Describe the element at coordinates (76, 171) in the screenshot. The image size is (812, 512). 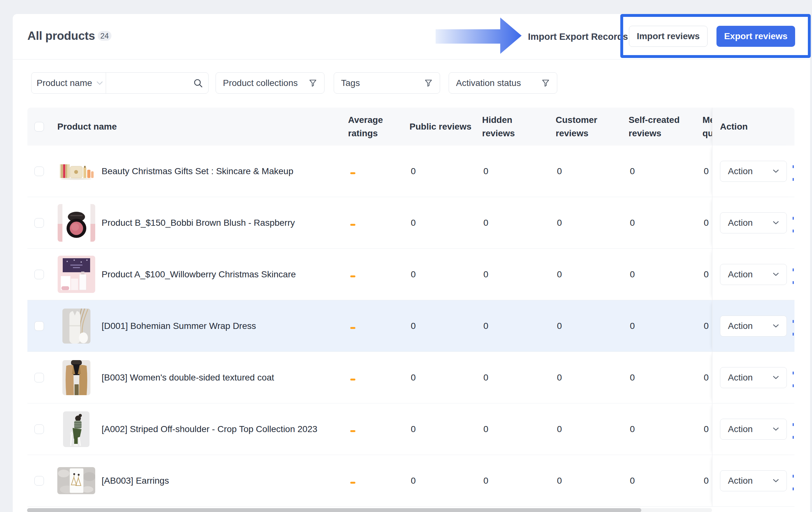
I see `gift-set-thumbnail` at that location.